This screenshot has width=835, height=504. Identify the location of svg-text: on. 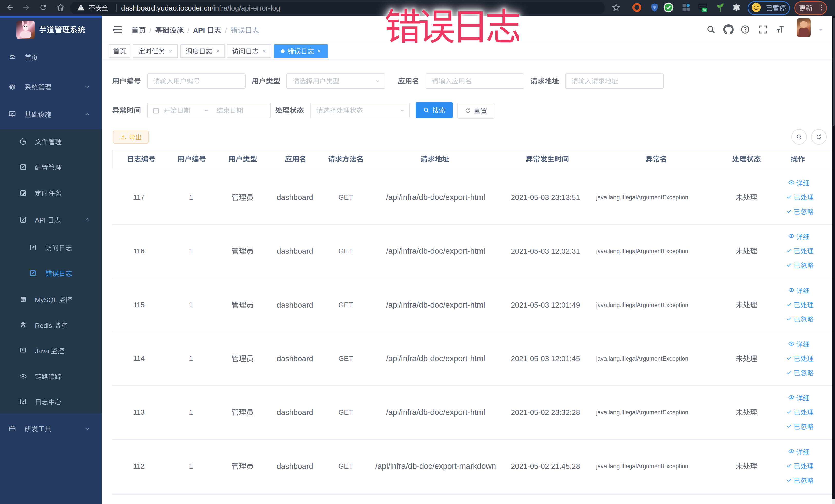
(704, 10).